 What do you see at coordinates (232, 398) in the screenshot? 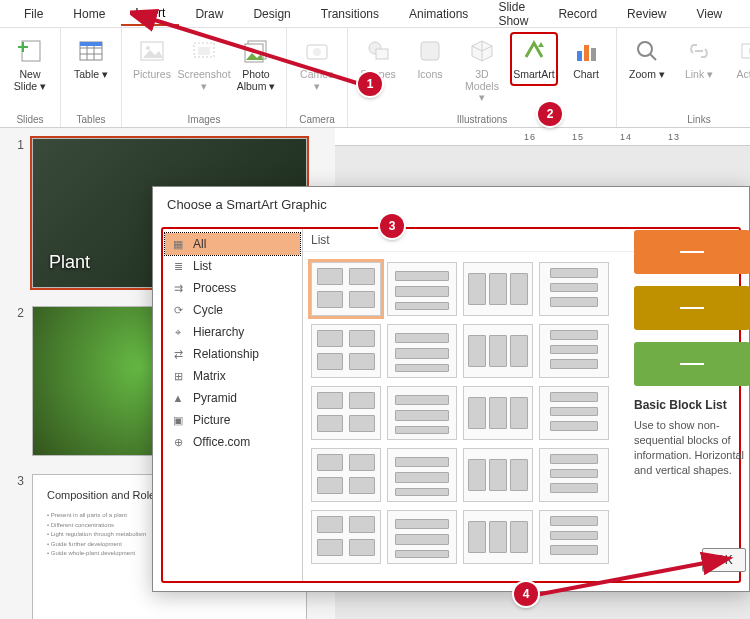
I see `category-pyramid: ▲Pyramid` at bounding box center [232, 398].